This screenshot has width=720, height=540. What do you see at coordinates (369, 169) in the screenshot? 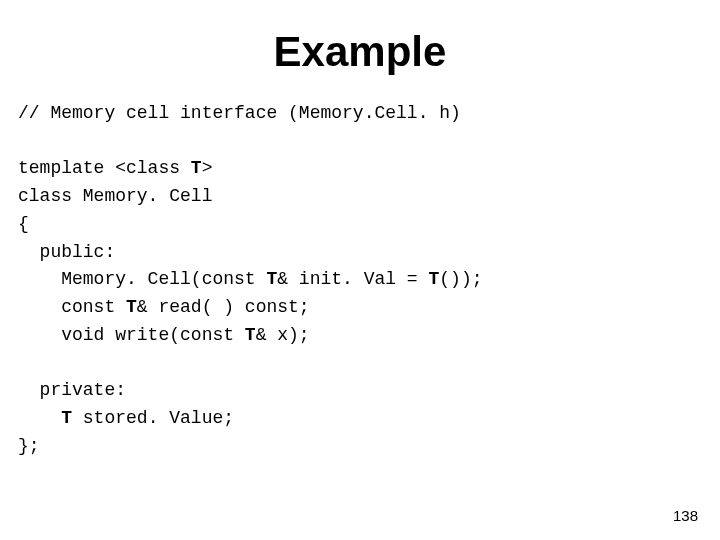
I see `code-line: template <class T>` at bounding box center [369, 169].